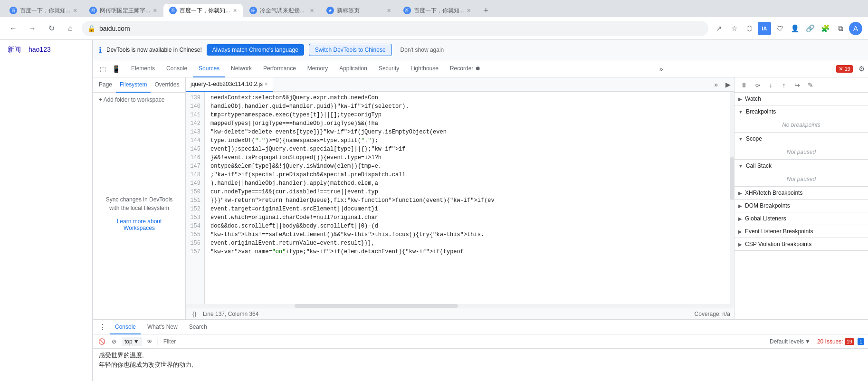 The width and height of the screenshot is (868, 381). I want to click on tab-network: Network, so click(241, 69).